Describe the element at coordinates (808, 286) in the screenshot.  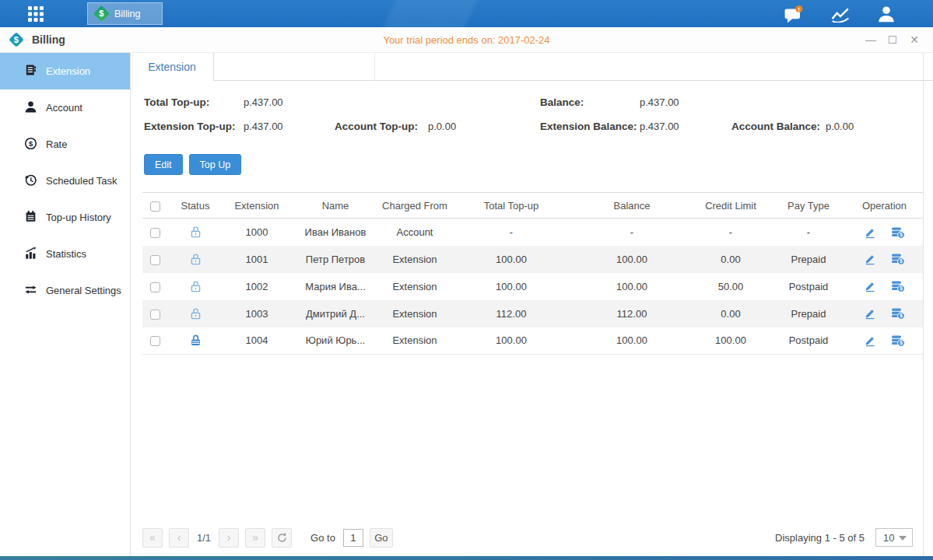
I see `cell-pay-type: Postpaid` at that location.